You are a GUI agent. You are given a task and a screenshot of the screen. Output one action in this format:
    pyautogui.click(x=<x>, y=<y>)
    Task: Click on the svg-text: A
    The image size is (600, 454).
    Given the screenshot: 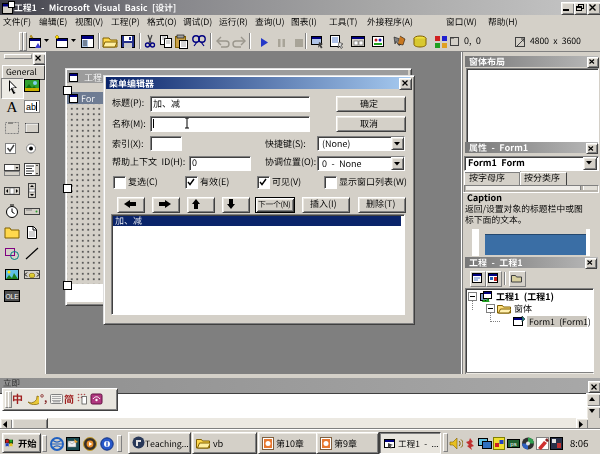 What is the action you would take?
    pyautogui.click(x=12, y=106)
    